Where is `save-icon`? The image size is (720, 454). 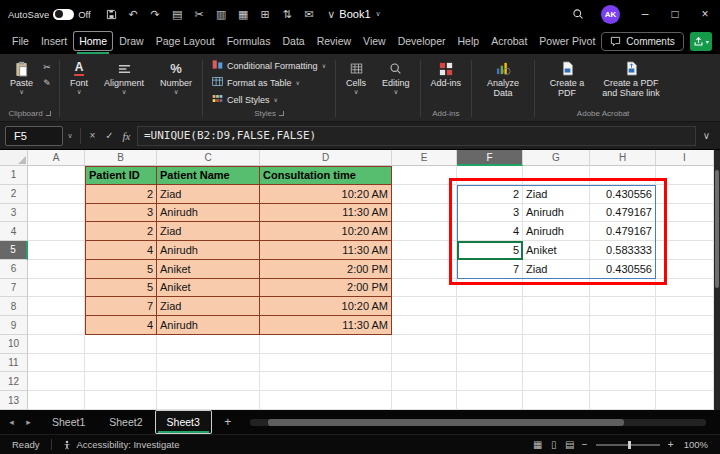 save-icon is located at coordinates (112, 14).